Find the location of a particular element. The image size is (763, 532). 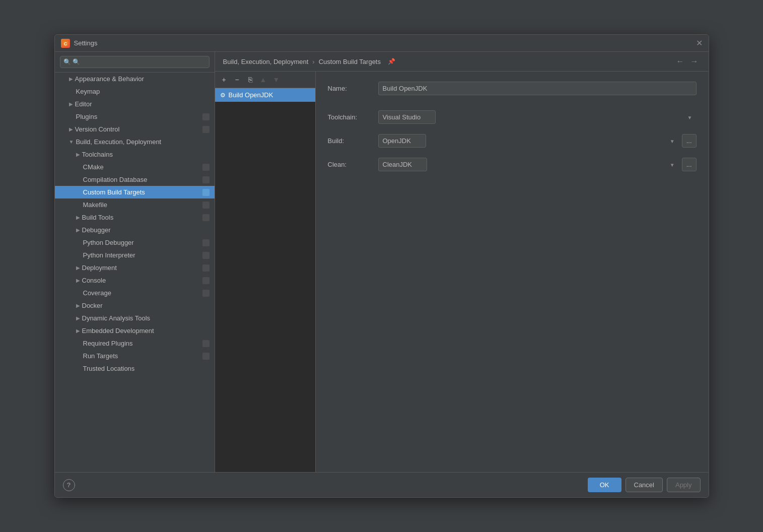

pin-icon: 📌 is located at coordinates (392, 61).